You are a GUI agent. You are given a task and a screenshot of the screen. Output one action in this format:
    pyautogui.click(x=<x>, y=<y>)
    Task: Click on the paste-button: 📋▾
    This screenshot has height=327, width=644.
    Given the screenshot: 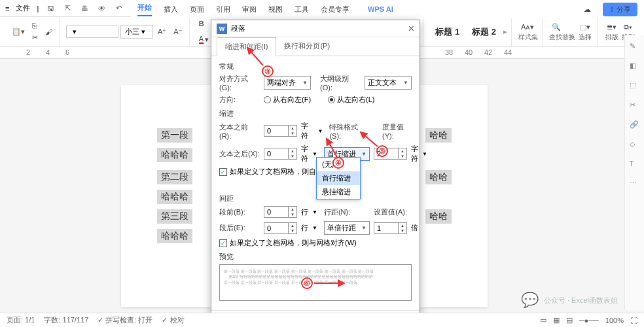 What is the action you would take?
    pyautogui.click(x=18, y=31)
    